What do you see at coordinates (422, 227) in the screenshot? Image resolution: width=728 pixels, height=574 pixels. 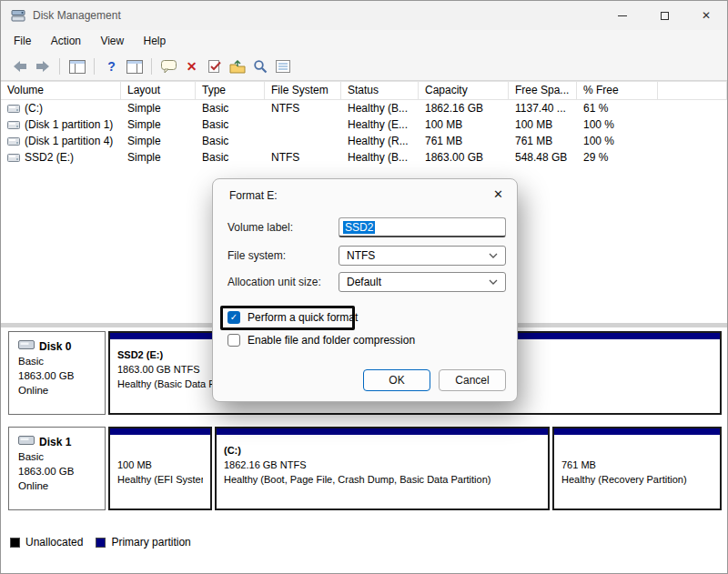 I see `volume-label-input: SSD2` at bounding box center [422, 227].